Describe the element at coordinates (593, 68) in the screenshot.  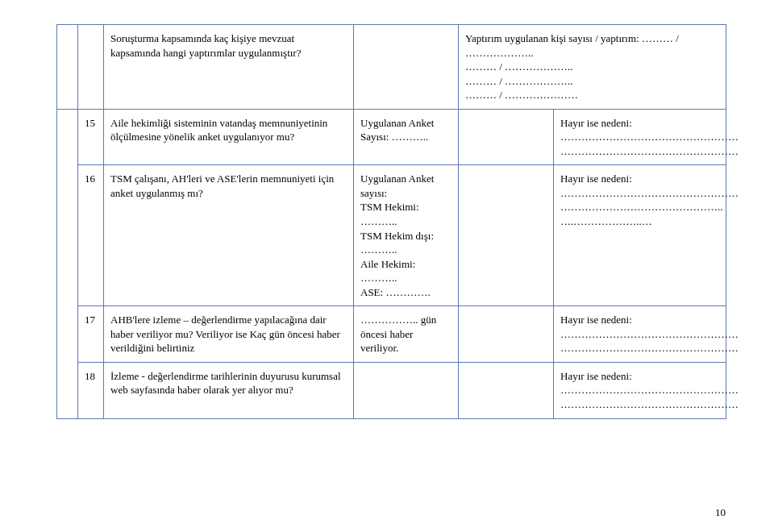
I see `sanction-cell: Yaptırım uygulanan kişi sayısı / yaptırı…` at that location.